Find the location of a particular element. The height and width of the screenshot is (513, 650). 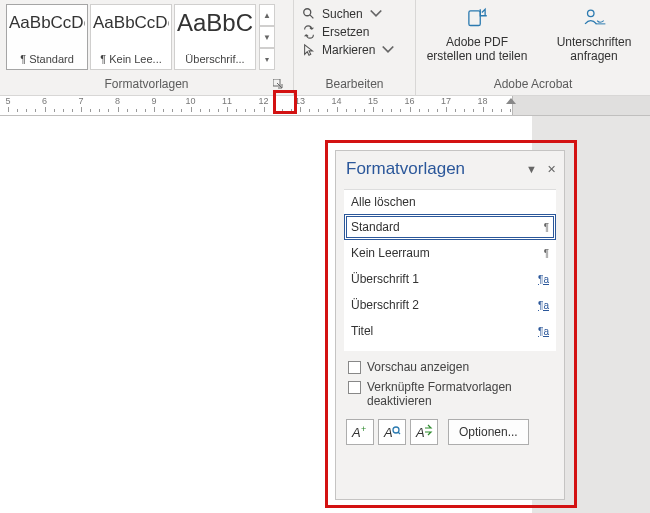

style-item-heading1: AaBbC Überschrif... is located at coordinates (215, 37).